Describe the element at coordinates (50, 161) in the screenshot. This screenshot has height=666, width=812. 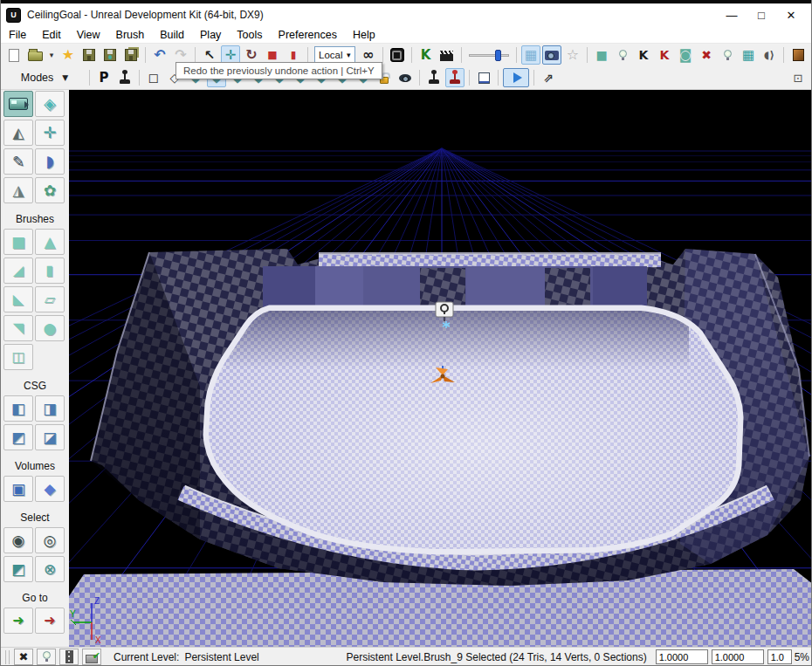
I see `static-mesh-mode-button: ◗` at that location.